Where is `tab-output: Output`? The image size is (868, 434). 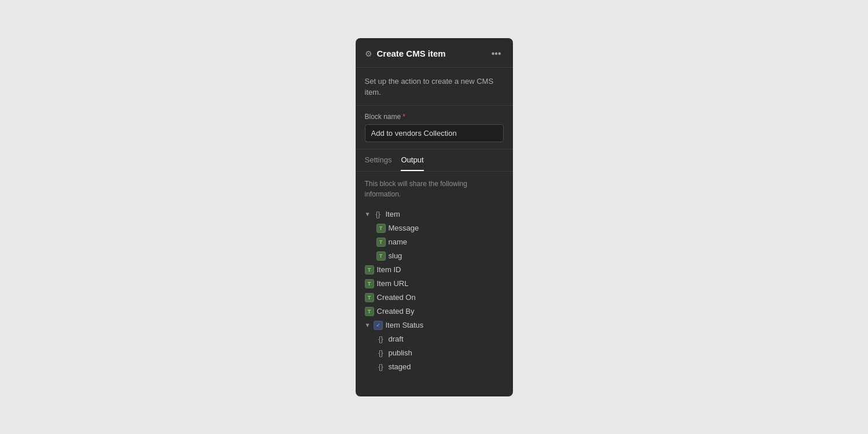
tab-output: Output is located at coordinates (412, 161).